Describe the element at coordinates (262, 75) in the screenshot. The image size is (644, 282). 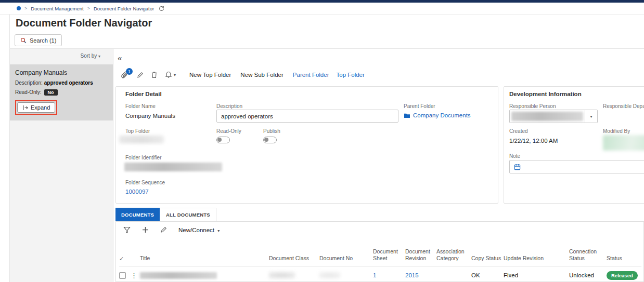
I see `new-sub-folder-button: New Sub Folder` at that location.